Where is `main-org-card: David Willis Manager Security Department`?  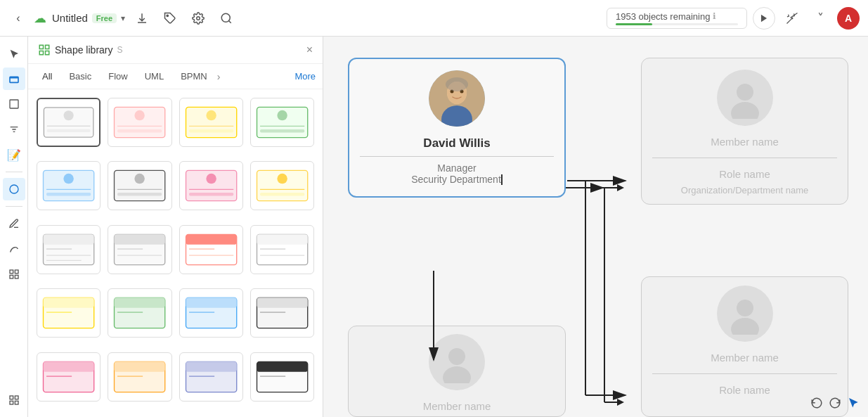 main-org-card: David Willis Manager Security Department is located at coordinates (457, 128).